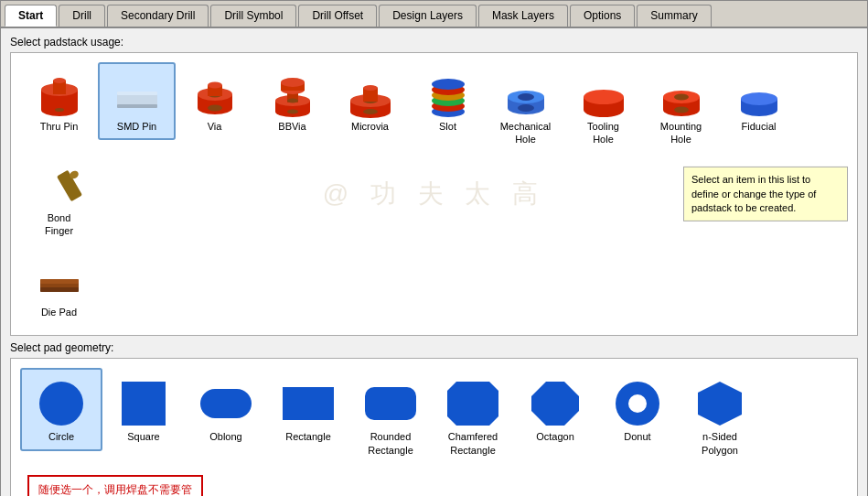 This screenshot has height=496, width=868. I want to click on bbvia-icon, so click(293, 95).